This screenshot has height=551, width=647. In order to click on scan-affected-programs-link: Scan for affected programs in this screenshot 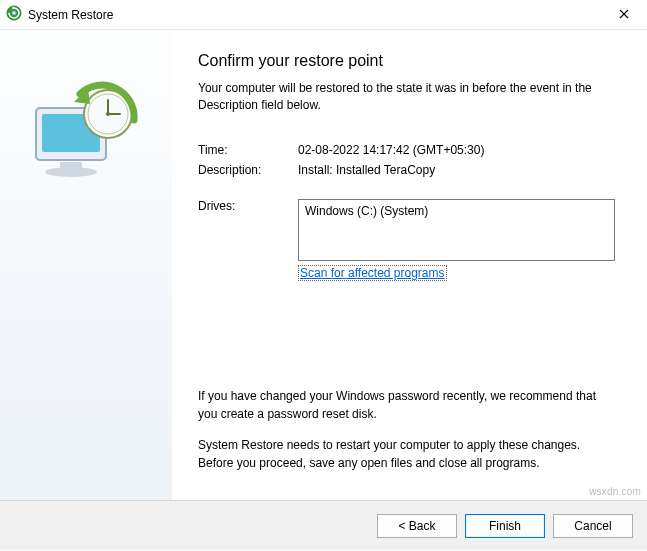, I will do `click(372, 273)`.